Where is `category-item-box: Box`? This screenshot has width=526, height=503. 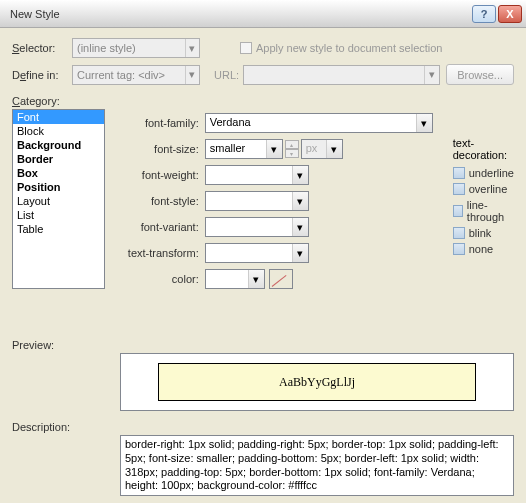
category-item-box: Box is located at coordinates (58, 173).